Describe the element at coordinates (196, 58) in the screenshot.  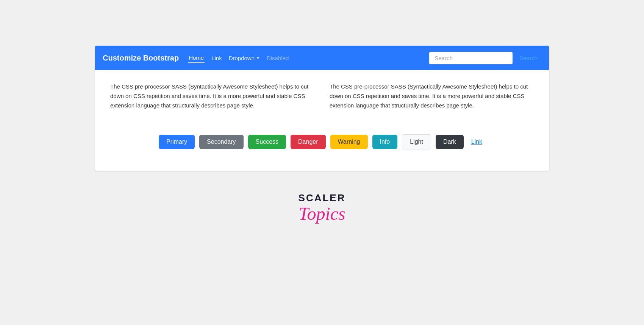
I see `nav-link-home: Home` at that location.